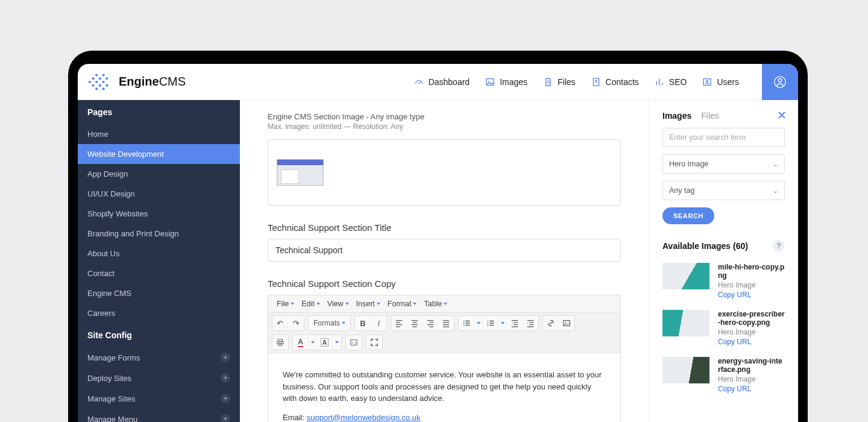 This screenshot has height=422, width=868. What do you see at coordinates (159, 194) in the screenshot?
I see `sidebar-item-uiux: UI/UX Design` at bounding box center [159, 194].